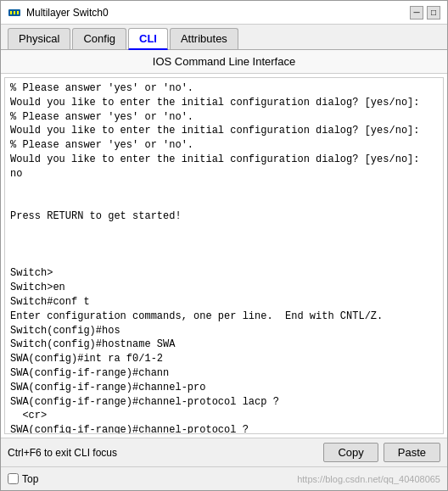  Describe the element at coordinates (434, 13) in the screenshot. I see `maximize-button: □` at that location.